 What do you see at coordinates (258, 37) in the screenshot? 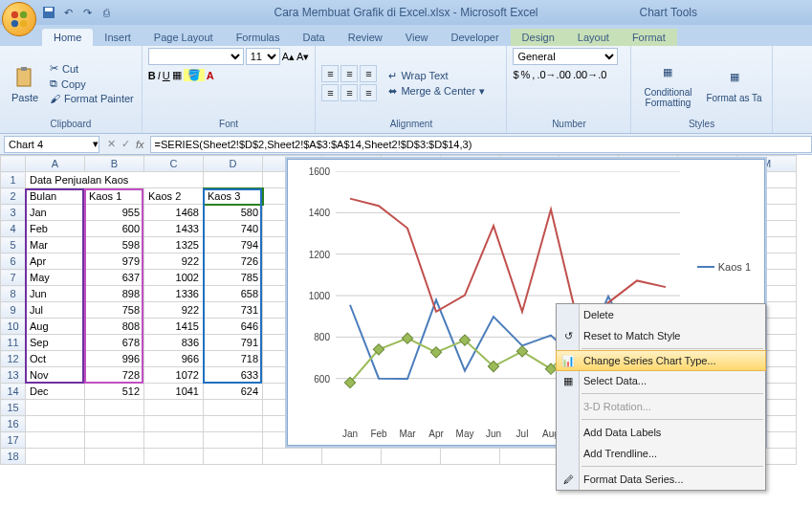
I see `tab-formulas: Formulas` at bounding box center [258, 37].